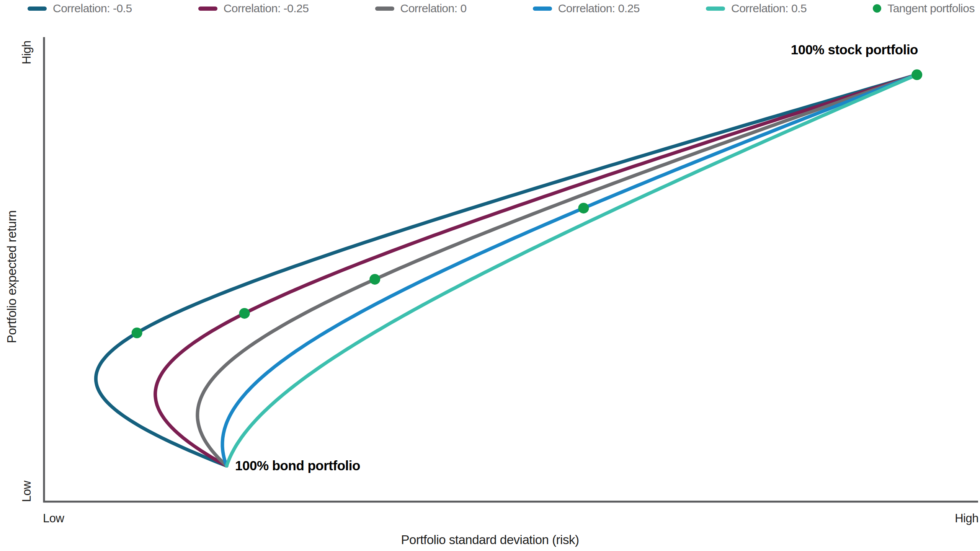  Describe the element at coordinates (917, 75) in the screenshot. I see `tangent-portfolio-dot-corr-0.5` at that location.